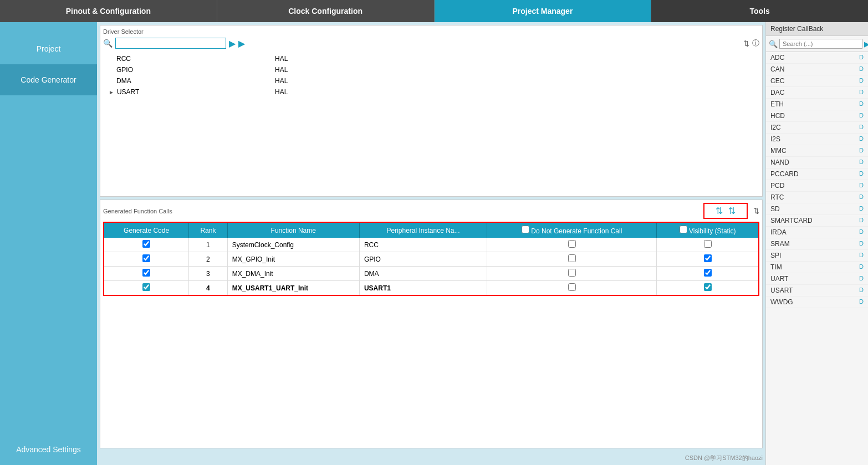 The width and height of the screenshot is (868, 465). I want to click on driver-name-usart: USART, so click(128, 92).